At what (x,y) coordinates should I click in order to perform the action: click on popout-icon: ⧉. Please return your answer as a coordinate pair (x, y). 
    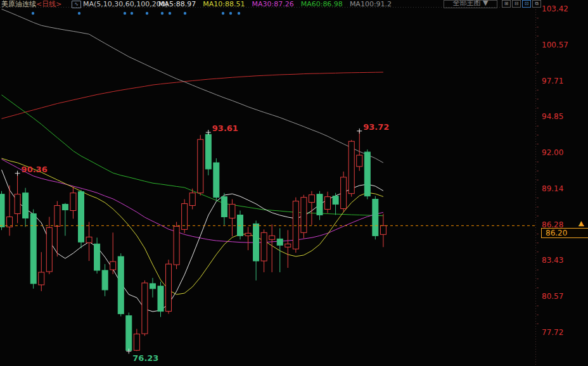
    Looking at the image, I should click on (537, 4).